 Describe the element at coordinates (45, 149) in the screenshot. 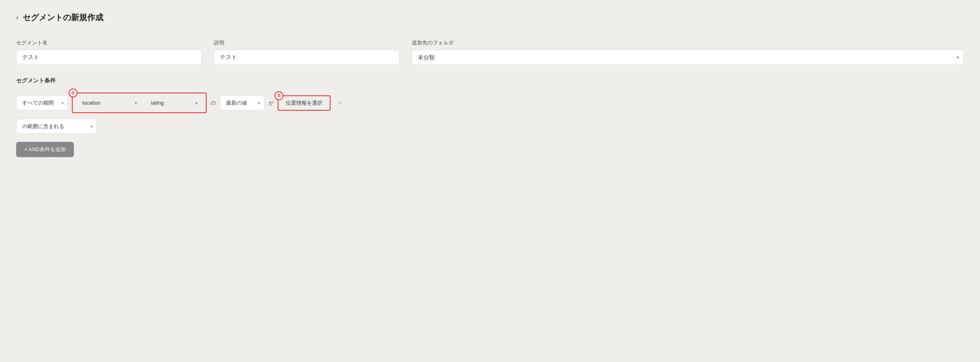

I see `add-condition-button: + AND条件を追加` at that location.